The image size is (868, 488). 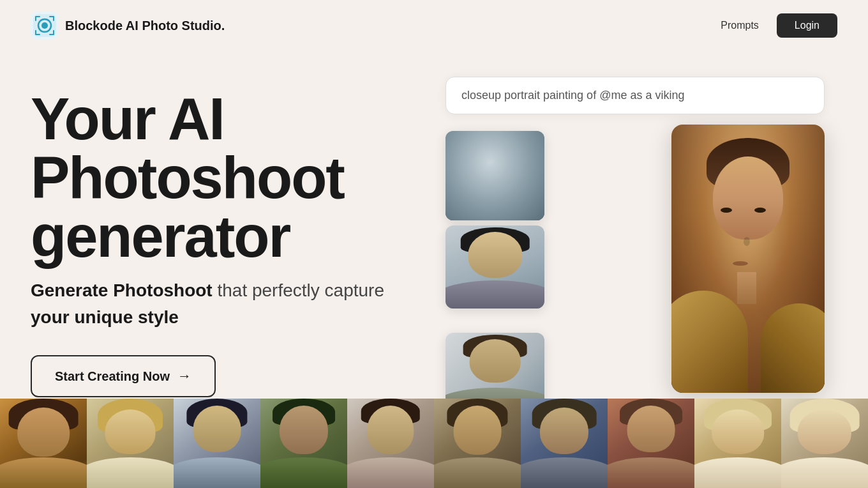 I want to click on hero-title-line2: Photoshoot, so click(x=188, y=178).